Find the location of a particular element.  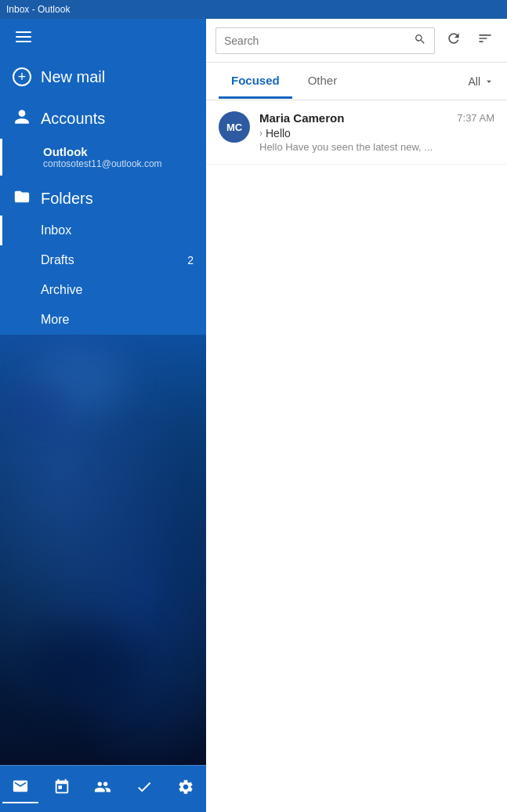

email-subject-row: › Hello is located at coordinates (377, 133).